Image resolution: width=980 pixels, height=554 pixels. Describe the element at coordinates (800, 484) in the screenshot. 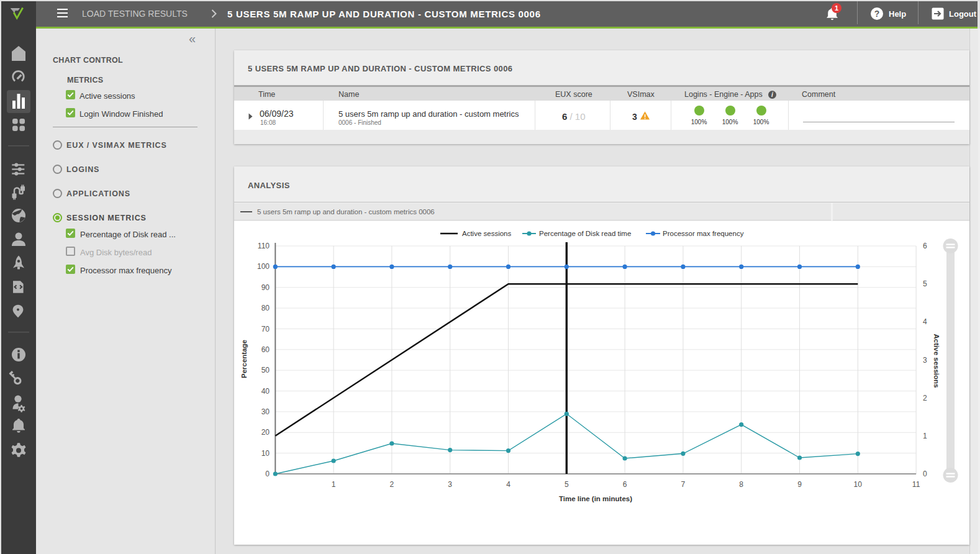

I see `svg-text: 9` at that location.